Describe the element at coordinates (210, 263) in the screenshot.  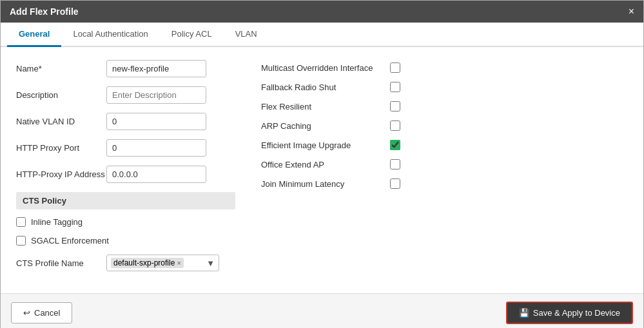
I see `dropdown-arrow-icon: ▼` at that location.